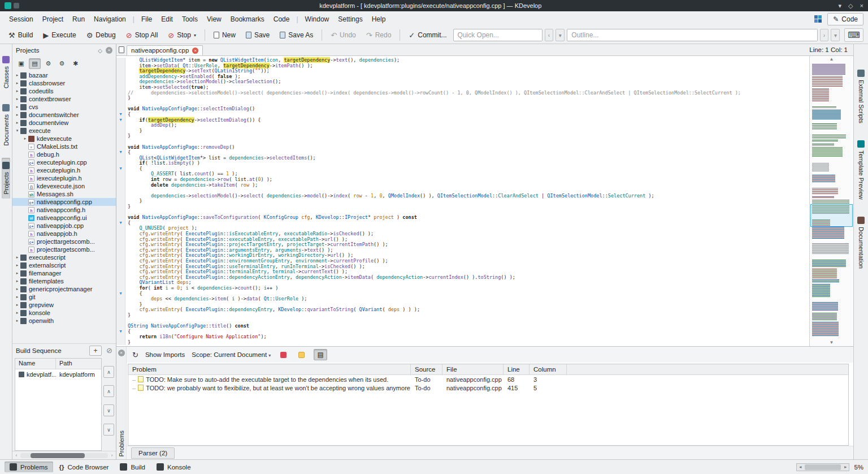  Describe the element at coordinates (862, 6) in the screenshot. I see `close-button: ×` at that location.